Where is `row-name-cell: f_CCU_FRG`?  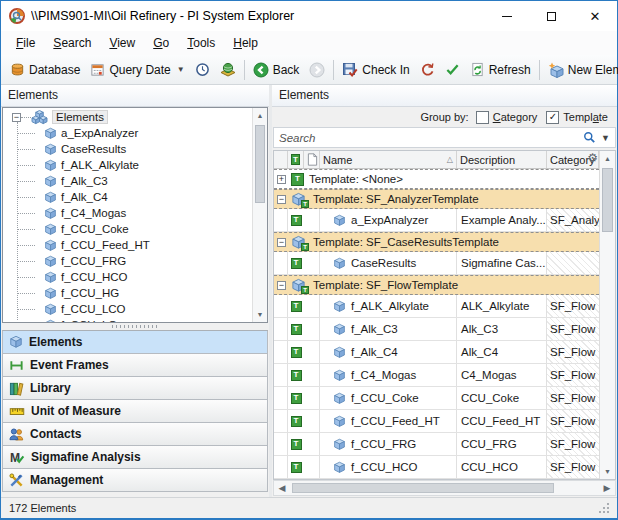 row-name-cell: f_CCU_FRG is located at coordinates (388, 444).